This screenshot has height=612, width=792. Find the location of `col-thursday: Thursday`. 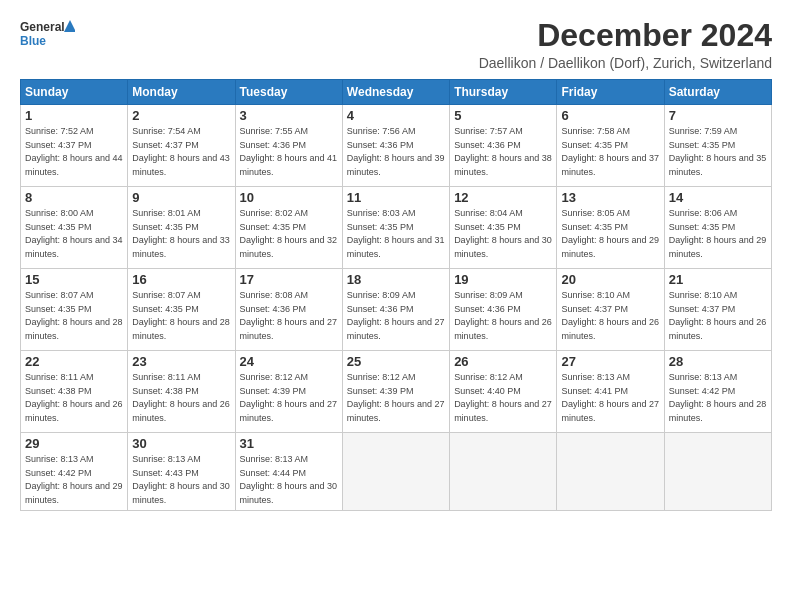

col-thursday: Thursday is located at coordinates (504, 92).